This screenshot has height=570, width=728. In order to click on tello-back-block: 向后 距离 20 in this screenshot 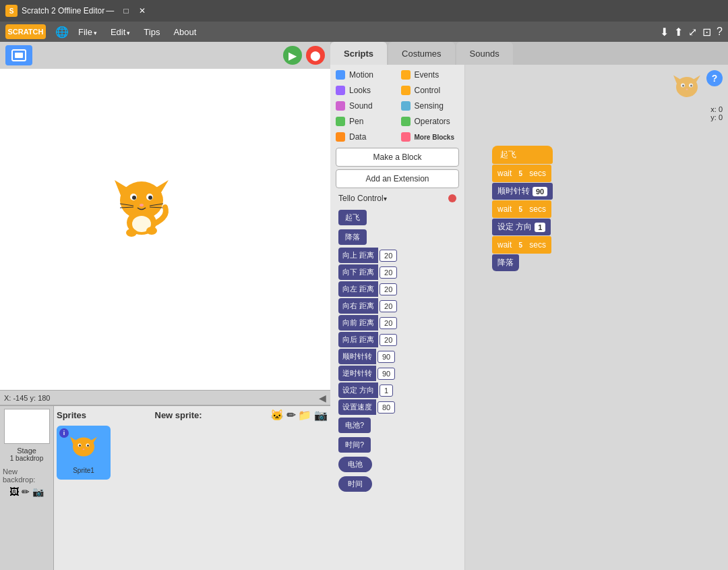, I will do `click(398, 340)`.